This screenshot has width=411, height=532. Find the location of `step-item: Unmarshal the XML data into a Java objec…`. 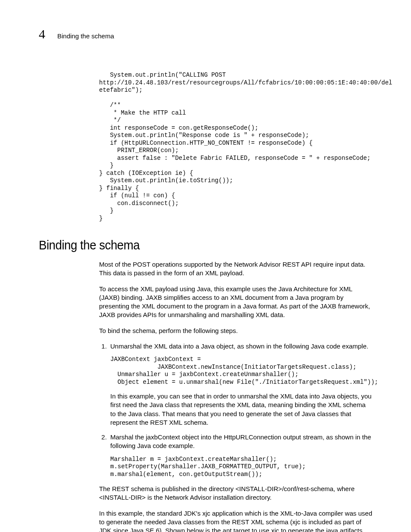

step-item: Unmarshal the XML data into a Java objec… is located at coordinates (240, 384).